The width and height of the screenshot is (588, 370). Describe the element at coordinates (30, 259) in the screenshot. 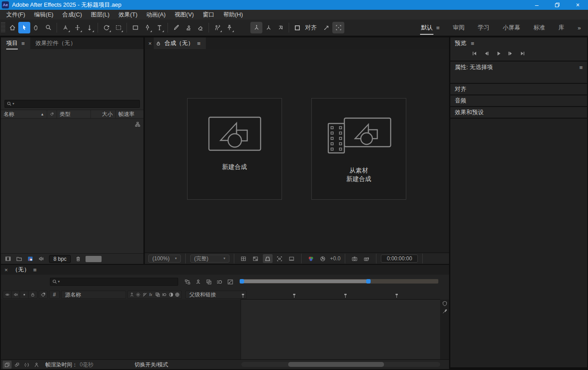

I see `new-composition-button` at that location.